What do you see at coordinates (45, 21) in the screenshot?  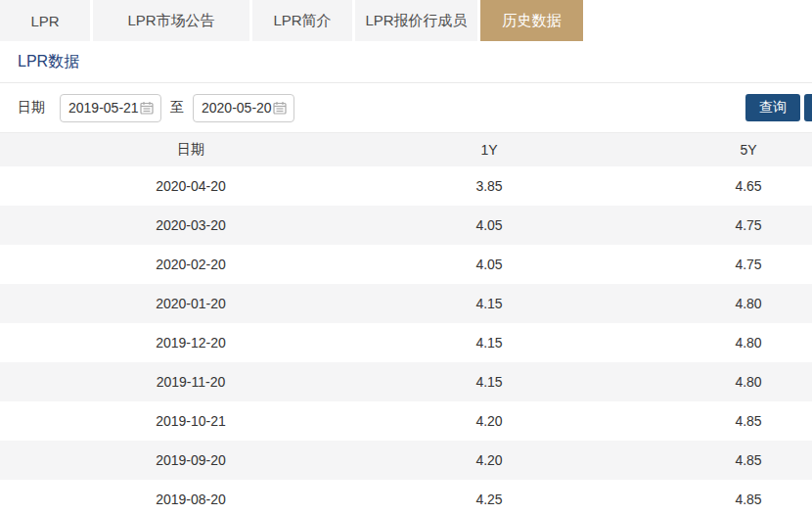 I see `tab-lpr: LPR` at bounding box center [45, 21].